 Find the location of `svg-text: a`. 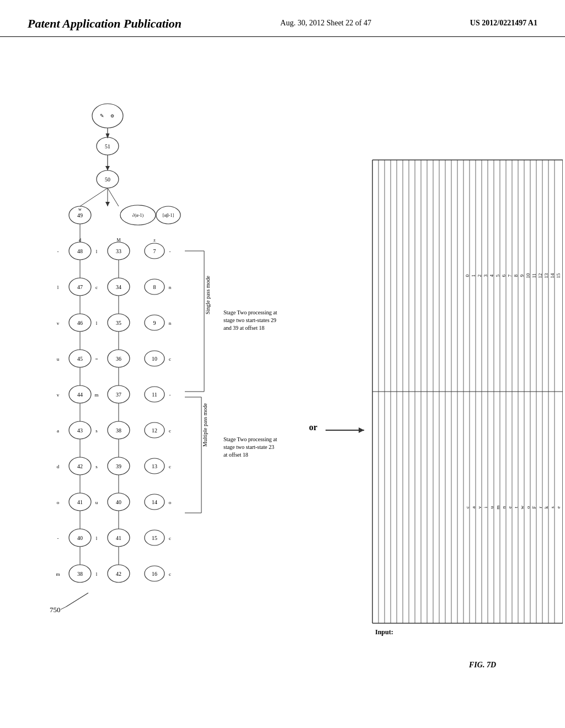

svg-text: a is located at coordinates (58, 431).